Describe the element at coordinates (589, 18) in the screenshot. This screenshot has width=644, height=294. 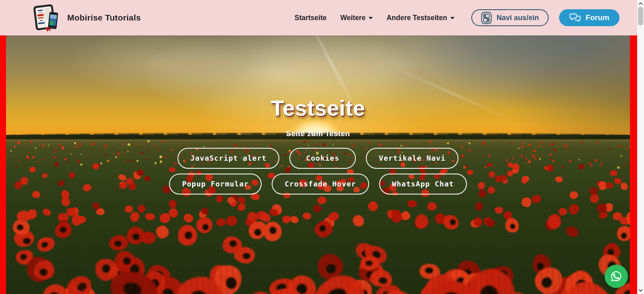
I see `forum-button: Forum` at that location.